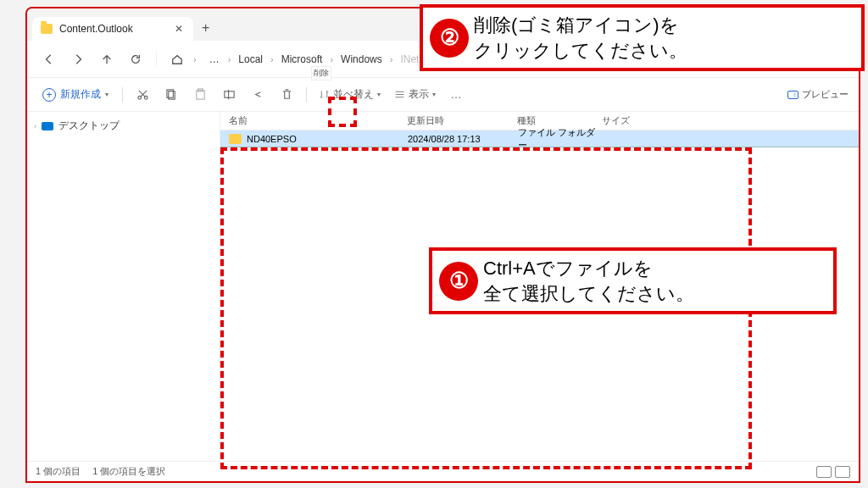 The image size is (868, 488). I want to click on col-date: 更新日時, so click(462, 120).